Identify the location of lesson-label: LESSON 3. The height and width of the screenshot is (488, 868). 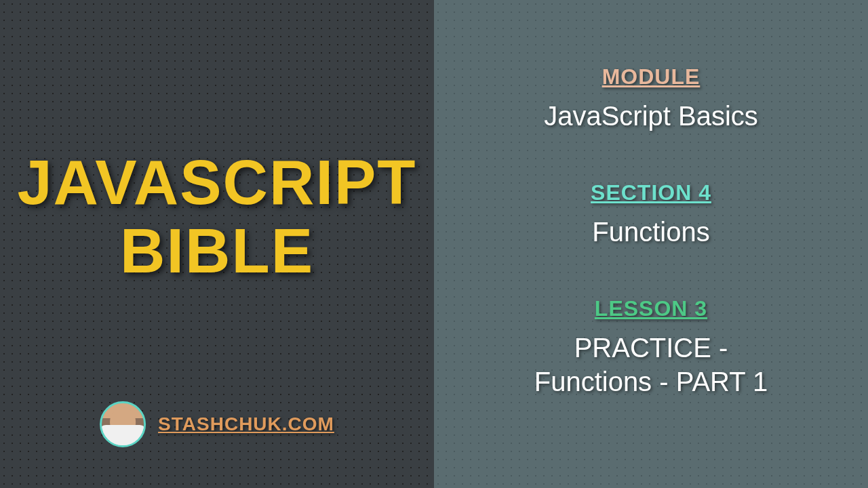
(651, 309).